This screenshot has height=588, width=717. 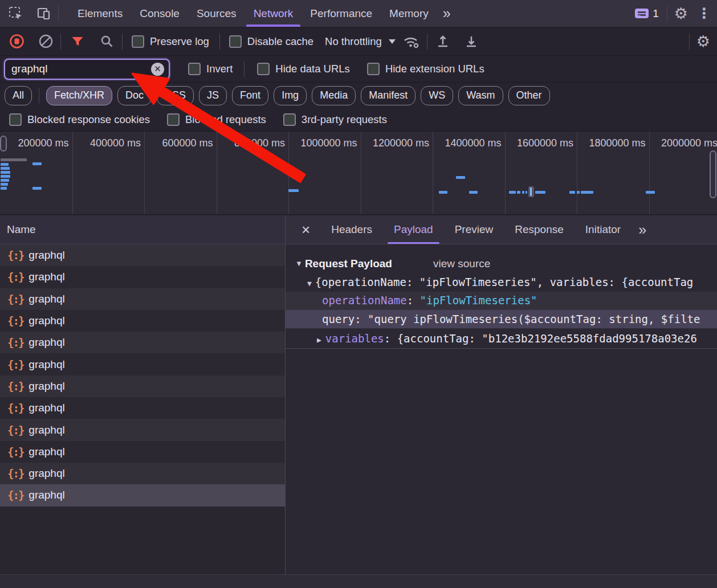 I want to click on import-har-icon, so click(x=442, y=42).